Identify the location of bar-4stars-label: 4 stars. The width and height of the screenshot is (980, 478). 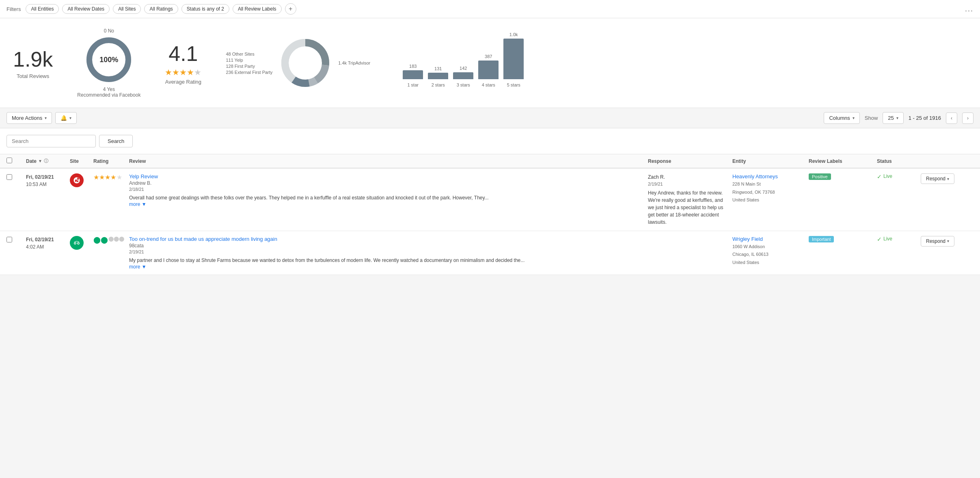
(489, 85).